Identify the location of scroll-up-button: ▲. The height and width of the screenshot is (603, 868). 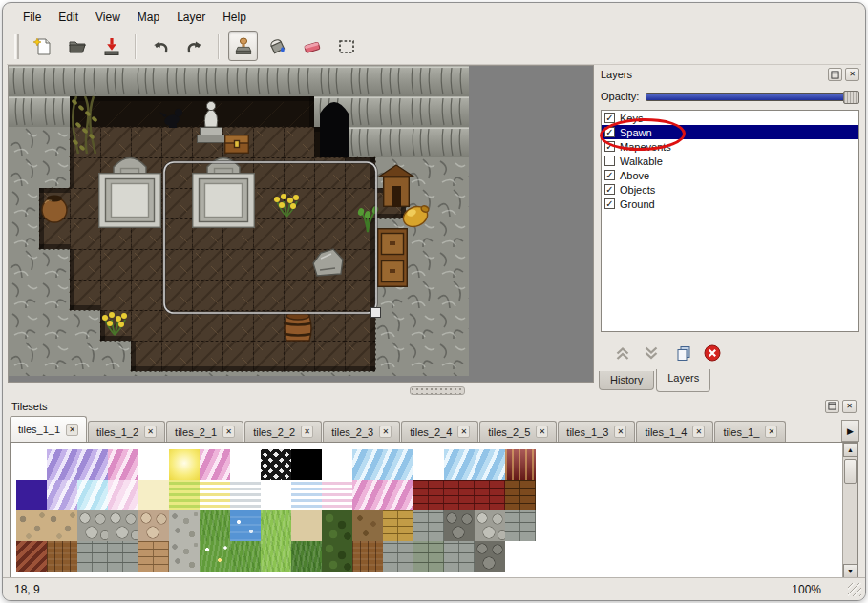
(850, 450).